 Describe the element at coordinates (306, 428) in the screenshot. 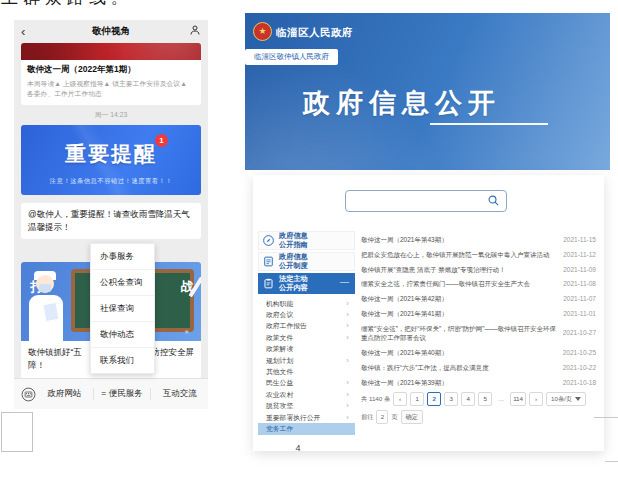

I see `subitem-party-affairs: 党务工作` at that location.